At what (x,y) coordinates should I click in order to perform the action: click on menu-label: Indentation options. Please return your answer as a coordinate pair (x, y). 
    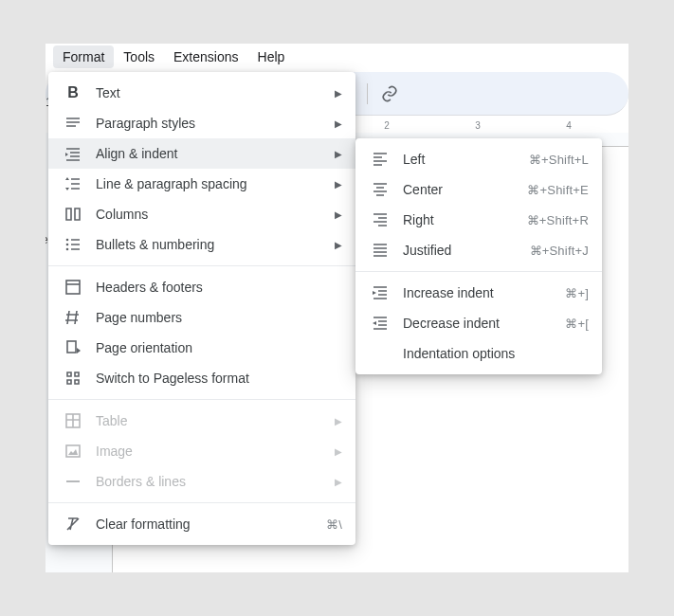
    Looking at the image, I should click on (496, 353).